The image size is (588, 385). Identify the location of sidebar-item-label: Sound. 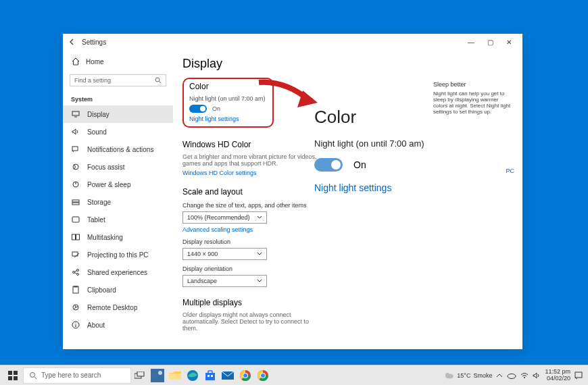
(97, 132).